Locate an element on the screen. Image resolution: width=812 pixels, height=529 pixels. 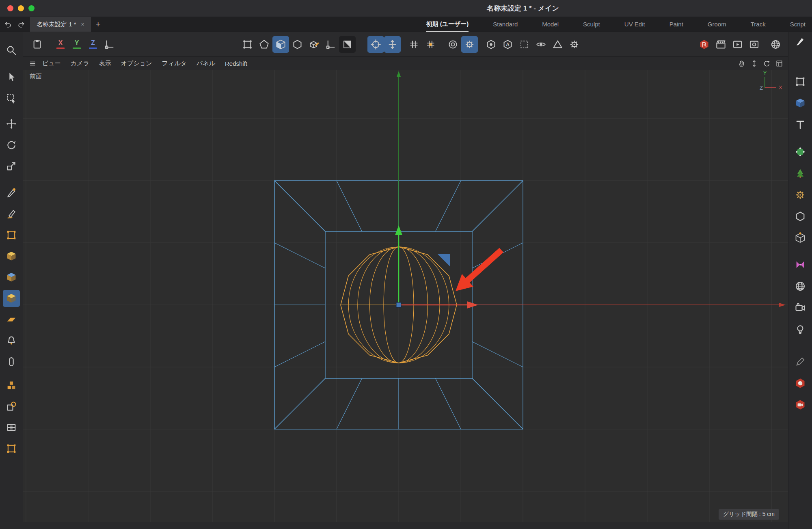
pen-spline-icon is located at coordinates (11, 193).